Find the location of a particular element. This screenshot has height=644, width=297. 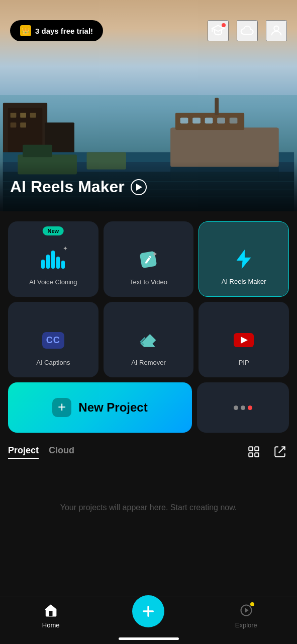

ai-voice-cloning-label: AI Voice Cloning is located at coordinates (53, 283).